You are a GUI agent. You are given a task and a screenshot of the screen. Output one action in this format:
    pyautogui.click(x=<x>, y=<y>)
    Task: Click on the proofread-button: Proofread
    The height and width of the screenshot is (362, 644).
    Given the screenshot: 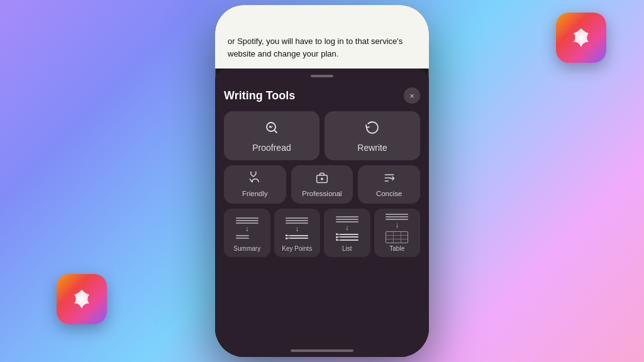 What is the action you would take?
    pyautogui.click(x=272, y=136)
    